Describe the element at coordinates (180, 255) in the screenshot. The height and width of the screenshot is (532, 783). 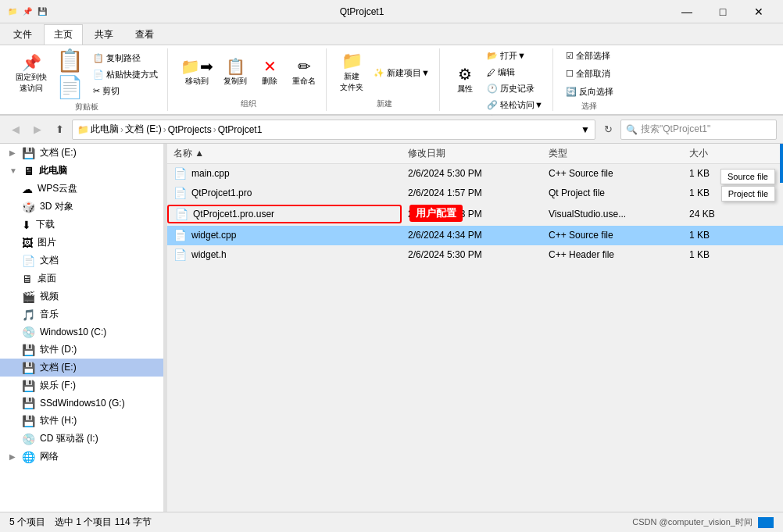
I see `file-icon-h: 📄` at that location.